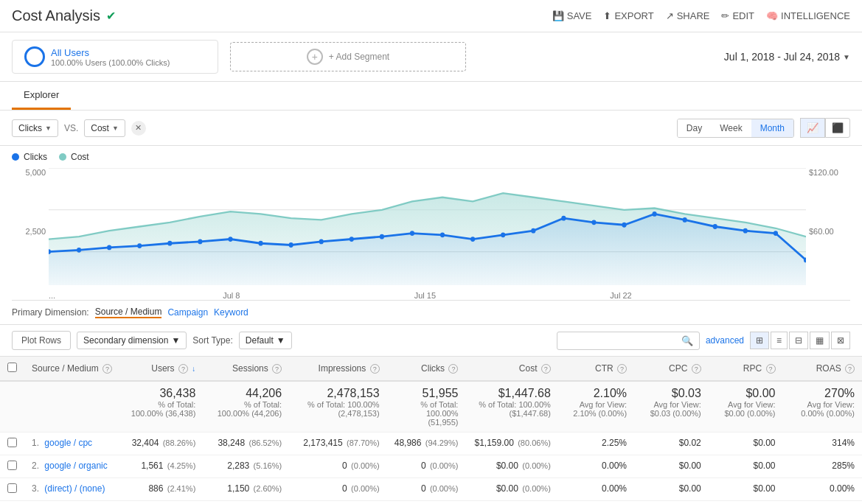 This screenshot has width=862, height=504. I want to click on week-period-button: Week, so click(731, 128).